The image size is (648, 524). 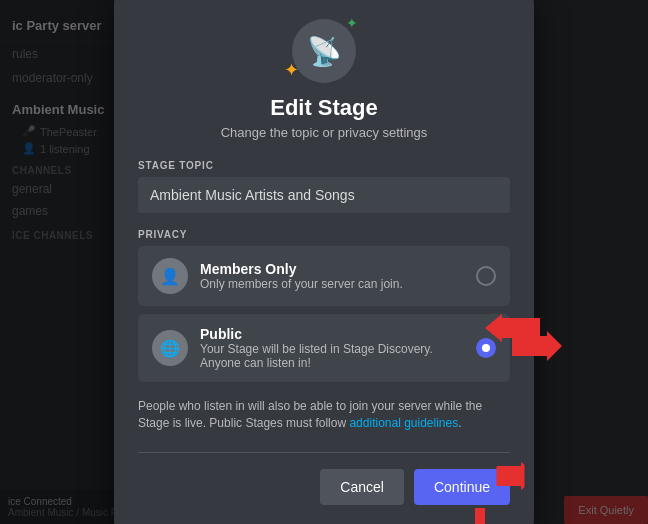 I want to click on sparkle-top-icon: ✦, so click(x=352, y=23).